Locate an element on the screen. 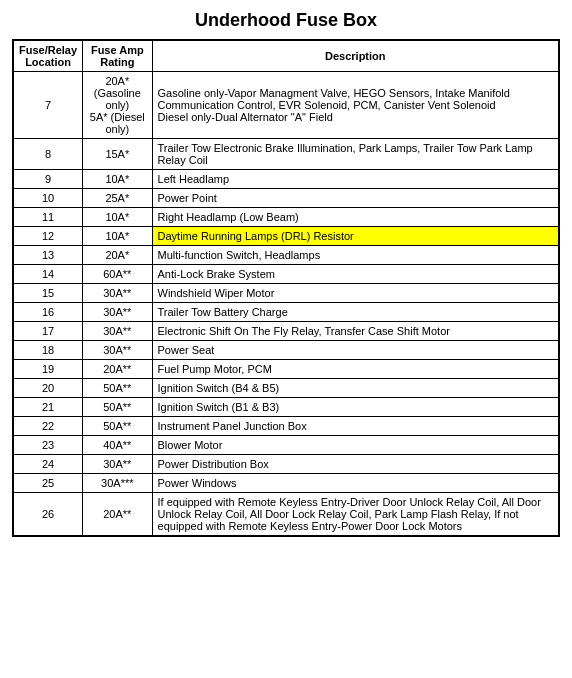  cell-description: Blower Motor is located at coordinates (356, 446).